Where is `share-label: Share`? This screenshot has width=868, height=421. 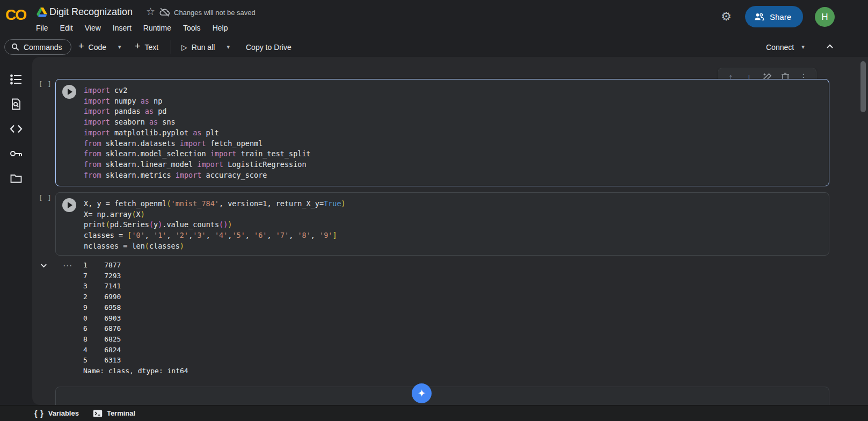 share-label: Share is located at coordinates (781, 17).